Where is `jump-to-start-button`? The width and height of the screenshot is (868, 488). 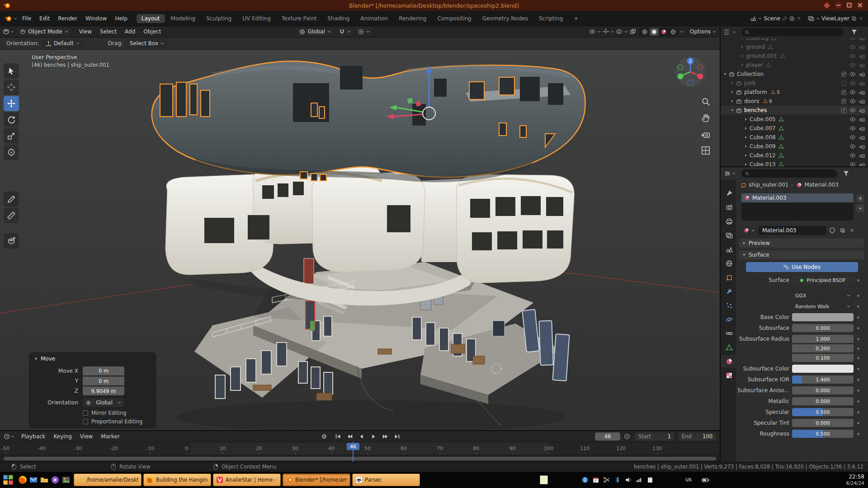
jump-to-start-button is located at coordinates (338, 436).